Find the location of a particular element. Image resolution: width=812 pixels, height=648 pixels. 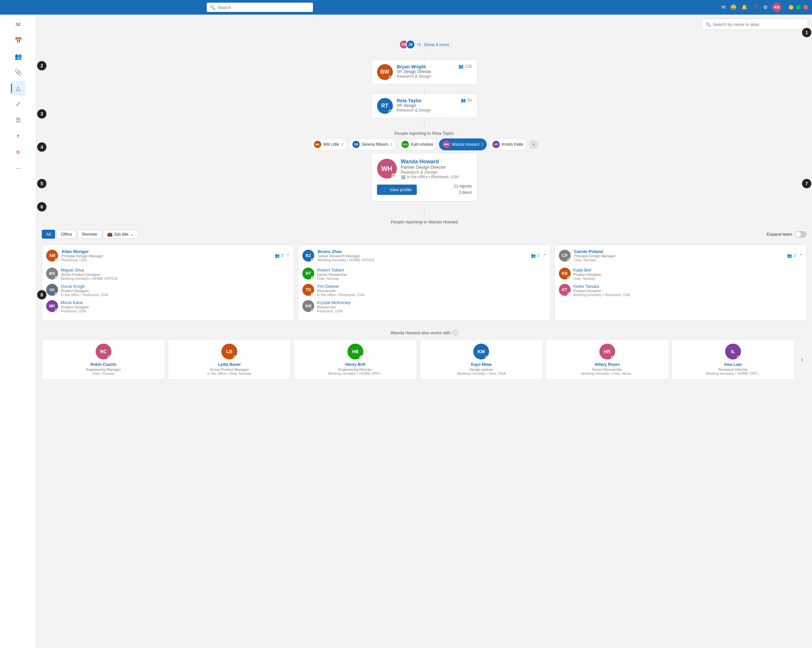

kadji-location: Oslo, Norway is located at coordinates (688, 279).